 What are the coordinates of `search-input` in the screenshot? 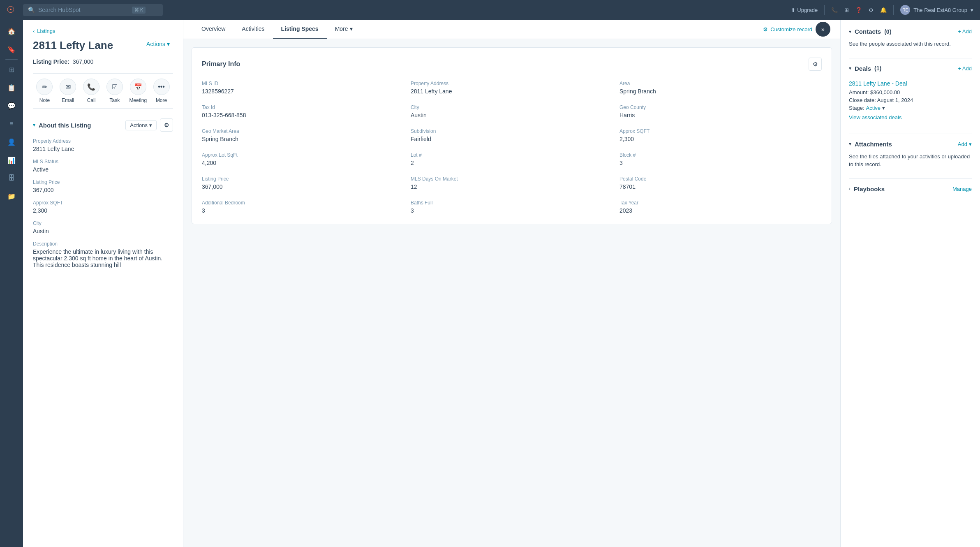 It's located at (83, 10).